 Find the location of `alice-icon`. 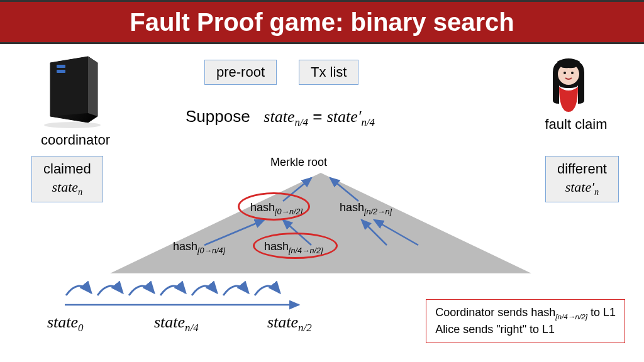

alice-icon is located at coordinates (569, 86).